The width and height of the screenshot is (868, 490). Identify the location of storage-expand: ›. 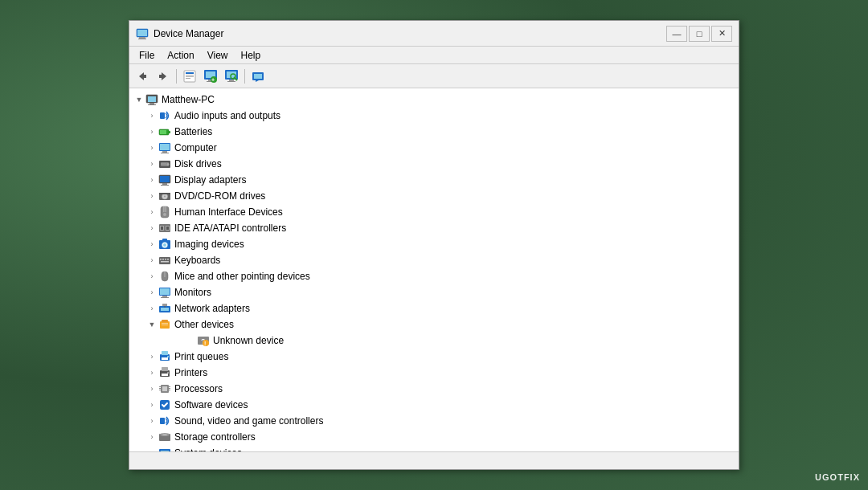
(152, 437).